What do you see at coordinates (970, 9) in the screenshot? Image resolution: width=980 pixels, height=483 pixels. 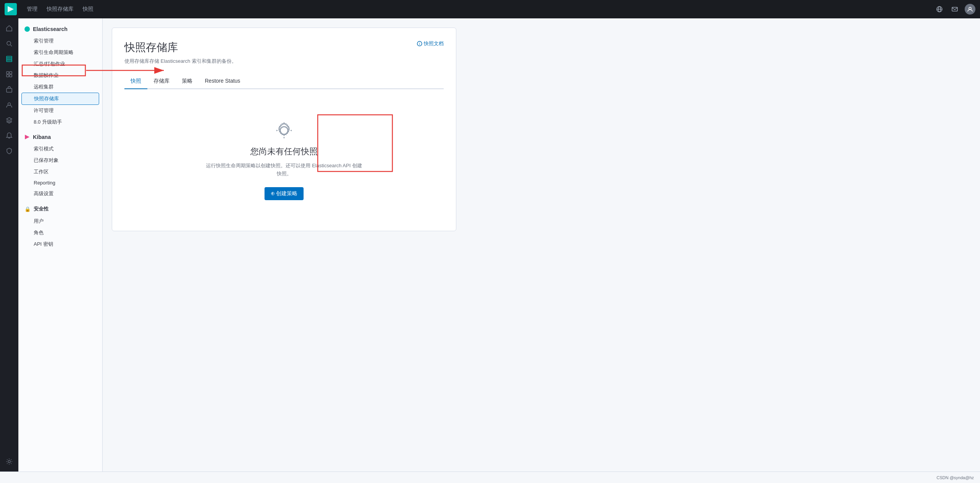 I see `user-avatar` at bounding box center [970, 9].